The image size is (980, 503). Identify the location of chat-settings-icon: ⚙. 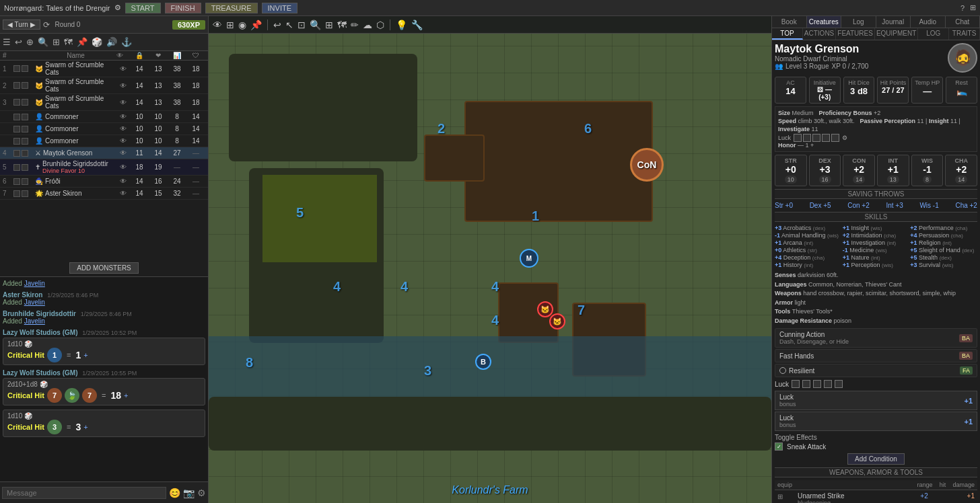
(202, 493).